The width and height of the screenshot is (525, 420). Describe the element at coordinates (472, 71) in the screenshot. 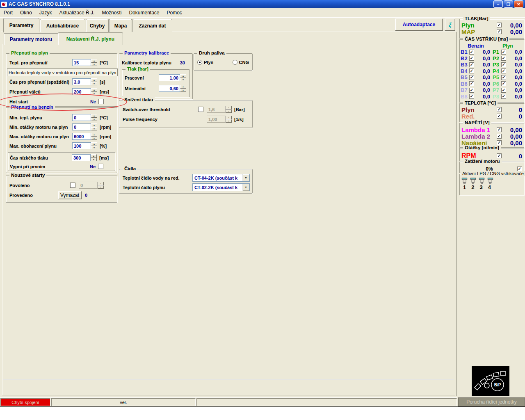

I see `b4-checkbox` at that location.